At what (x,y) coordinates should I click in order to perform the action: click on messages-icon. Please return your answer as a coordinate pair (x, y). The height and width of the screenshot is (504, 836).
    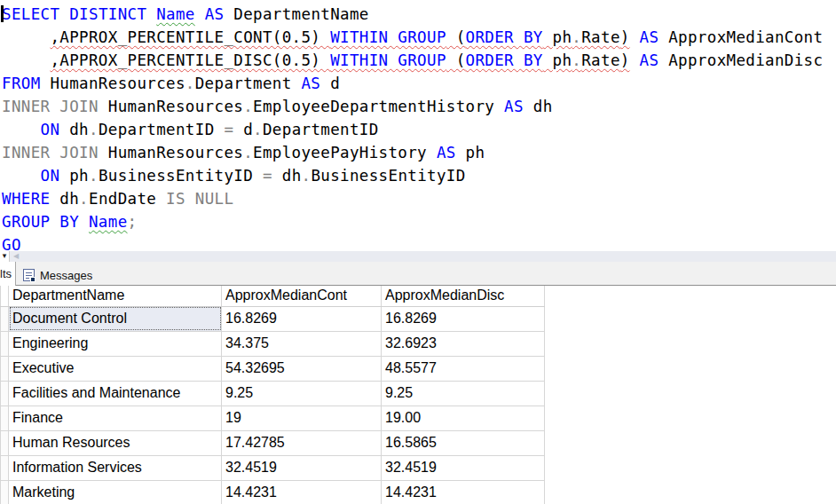
    Looking at the image, I should click on (28, 275).